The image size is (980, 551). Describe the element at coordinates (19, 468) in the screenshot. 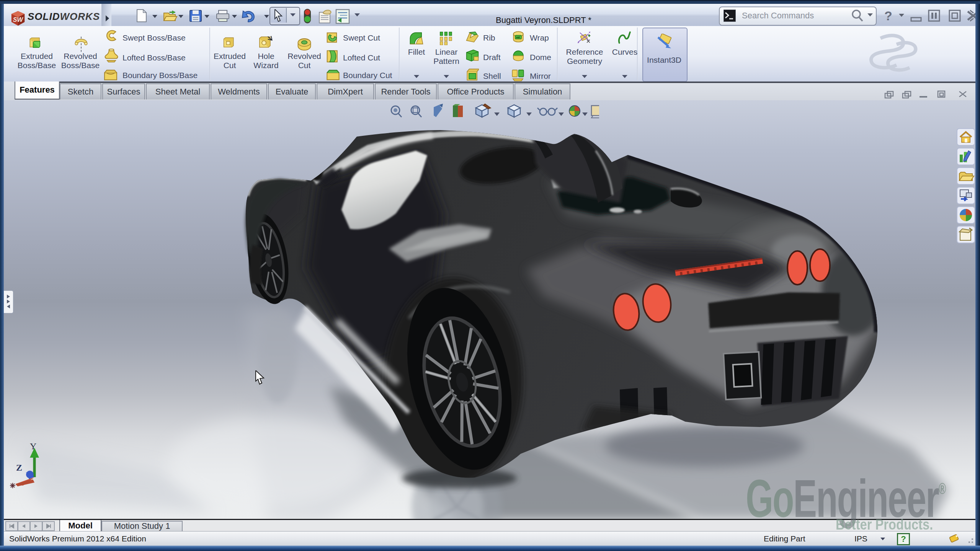

I see `svg-text: Z` at that location.